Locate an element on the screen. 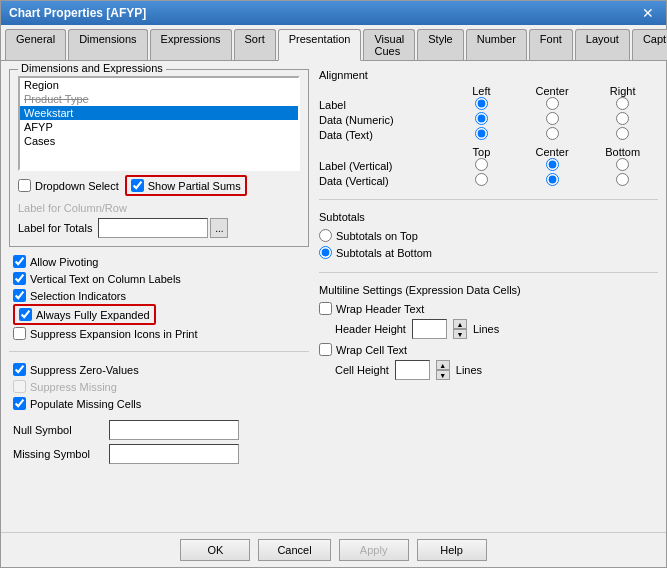 The height and width of the screenshot is (568, 667). tab-sort: Sort is located at coordinates (255, 44).